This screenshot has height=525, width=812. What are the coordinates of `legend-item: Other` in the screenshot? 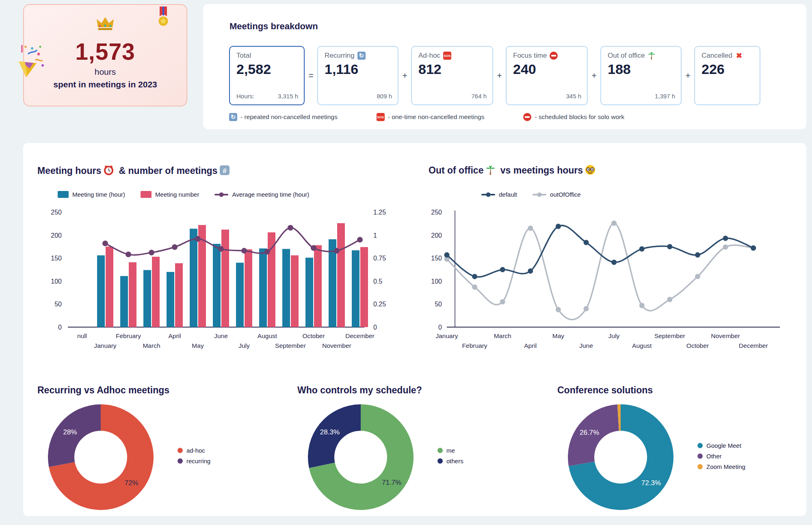 It's located at (721, 456).